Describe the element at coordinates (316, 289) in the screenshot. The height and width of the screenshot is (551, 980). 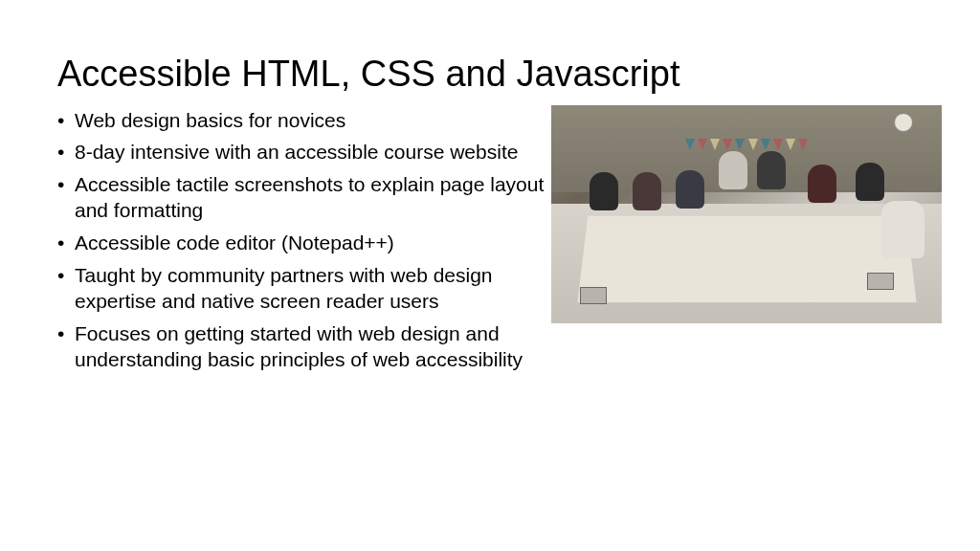
I see `bullet-item: Taught by community partners with web de…` at that location.